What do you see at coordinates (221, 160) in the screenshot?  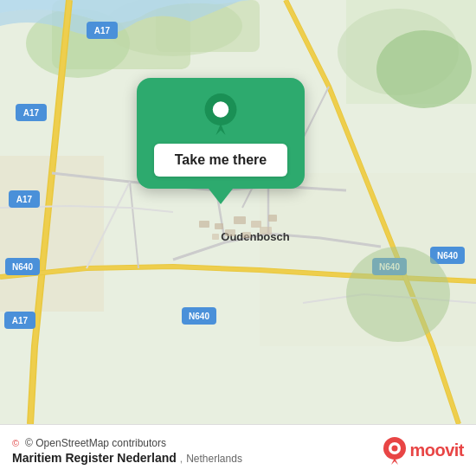 I see `take-me-there-button: Take me there` at bounding box center [221, 160].